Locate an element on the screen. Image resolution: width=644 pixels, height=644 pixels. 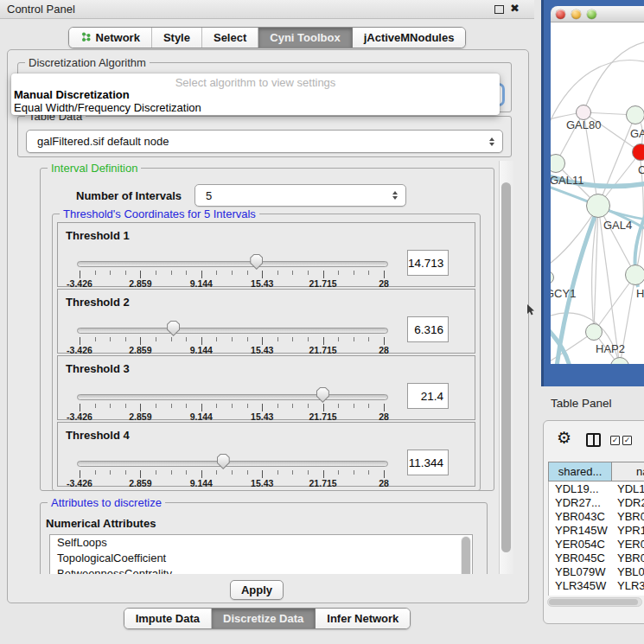
attributes-scrollbar-thumb is located at coordinates (466, 555).